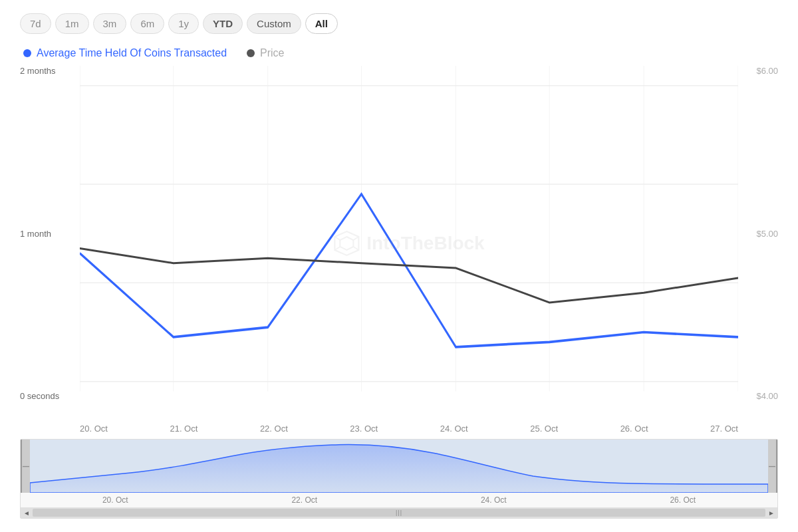  What do you see at coordinates (399, 24) in the screenshot?
I see `time-range-toolbar: 7d 1m 3m 6m 1y YTD Custom All` at bounding box center [399, 24].